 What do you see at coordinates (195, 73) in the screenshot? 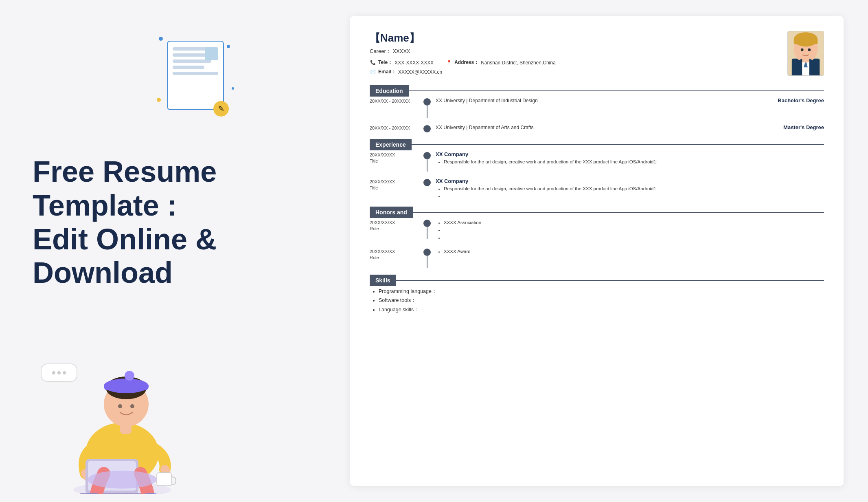
I see `resume-icon-decoration: ✎` at bounding box center [195, 73].